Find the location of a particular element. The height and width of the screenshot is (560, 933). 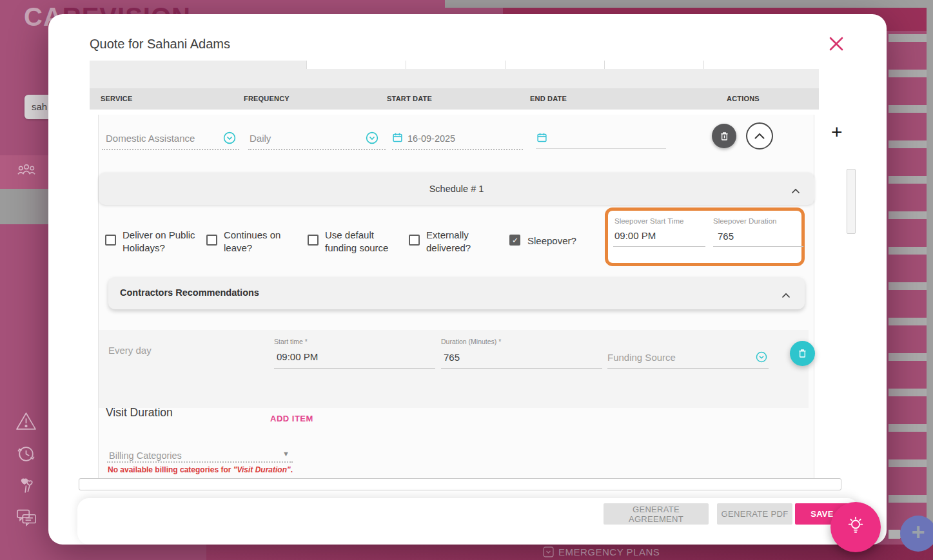

col-header-frequency: FREQUENCY is located at coordinates (267, 99).